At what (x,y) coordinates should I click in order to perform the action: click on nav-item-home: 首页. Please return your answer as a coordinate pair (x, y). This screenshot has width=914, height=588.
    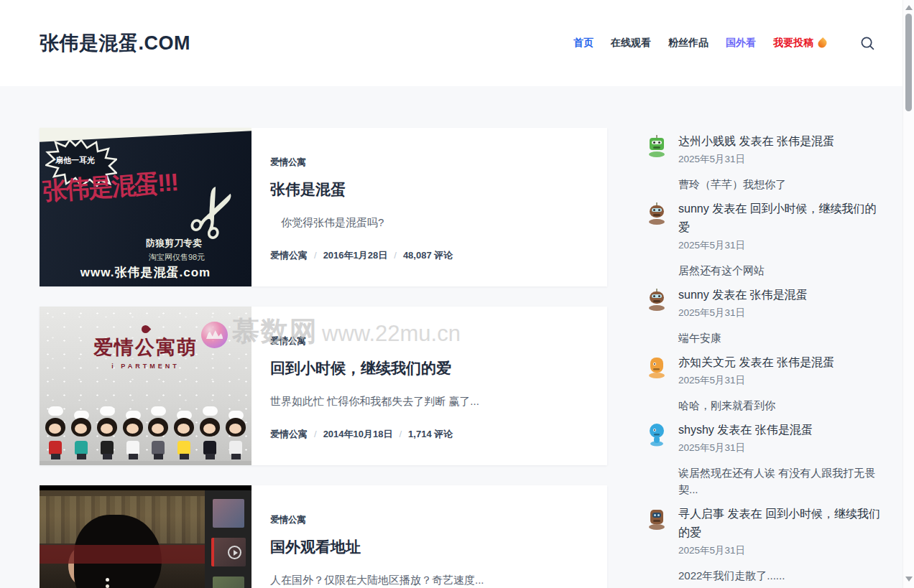
    Looking at the image, I should click on (583, 43).